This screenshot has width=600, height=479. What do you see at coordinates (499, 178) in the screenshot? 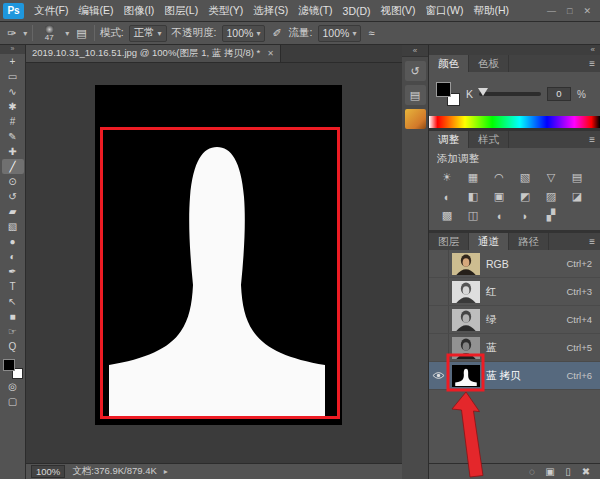
I see `curves-icon: ◠` at bounding box center [499, 178].